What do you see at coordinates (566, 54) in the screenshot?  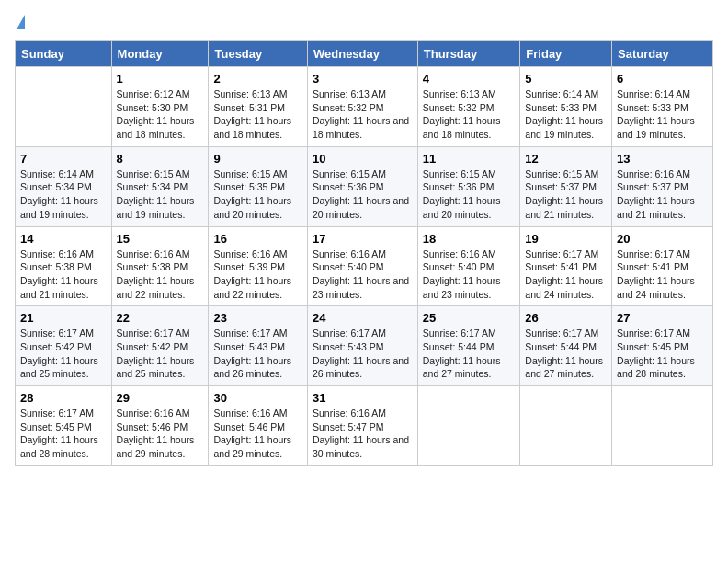 I see `col-header-friday: Friday` at bounding box center [566, 54].